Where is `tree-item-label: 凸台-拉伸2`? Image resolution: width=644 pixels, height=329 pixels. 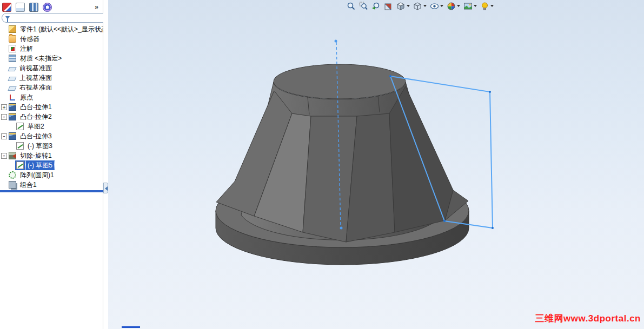 tree-item-label: 凸台-拉伸2 is located at coordinates (36, 117).